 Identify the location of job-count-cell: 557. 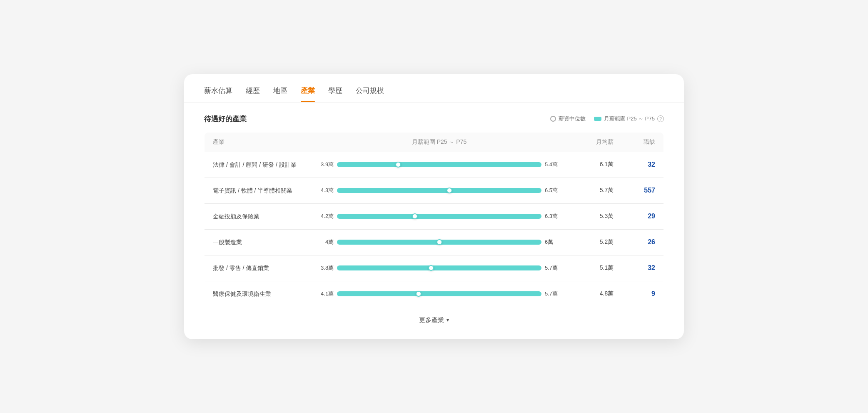
(643, 190).